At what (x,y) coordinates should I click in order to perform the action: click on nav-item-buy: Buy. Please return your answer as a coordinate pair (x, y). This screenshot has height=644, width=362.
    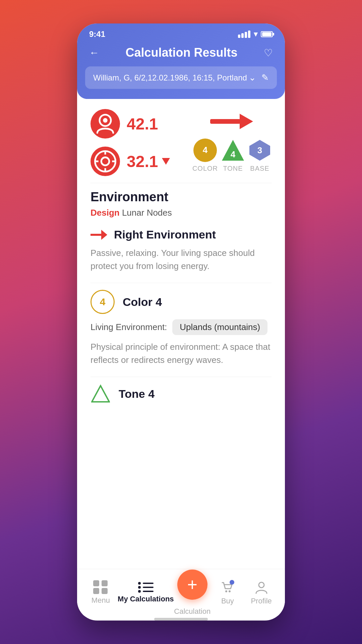
    Looking at the image, I should click on (228, 593).